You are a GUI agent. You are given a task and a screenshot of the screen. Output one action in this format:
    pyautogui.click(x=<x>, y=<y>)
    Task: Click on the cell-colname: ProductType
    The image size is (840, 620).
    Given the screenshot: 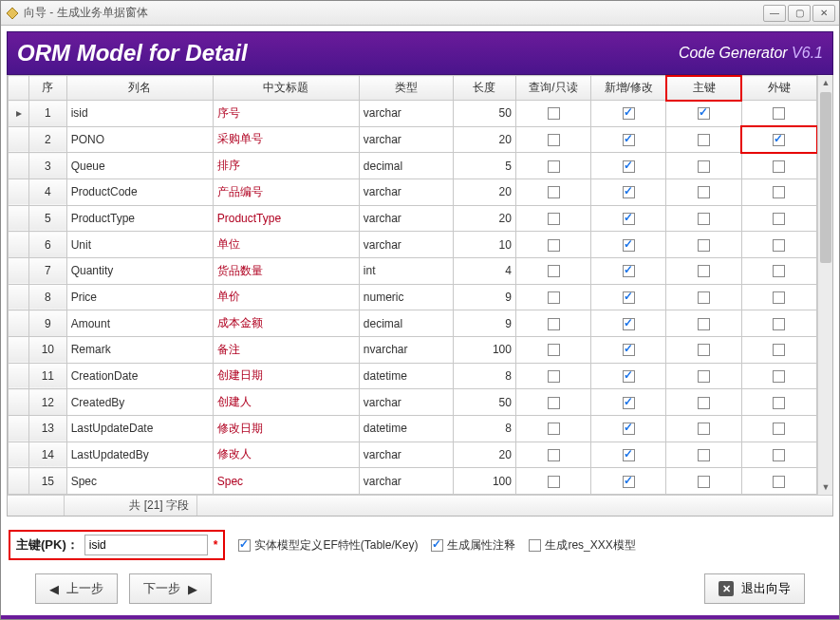 What is the action you would take?
    pyautogui.click(x=140, y=218)
    